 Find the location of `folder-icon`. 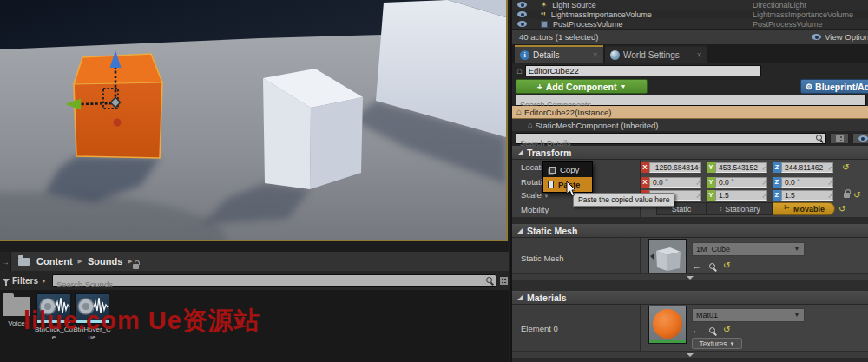

folder-icon is located at coordinates (24, 262).